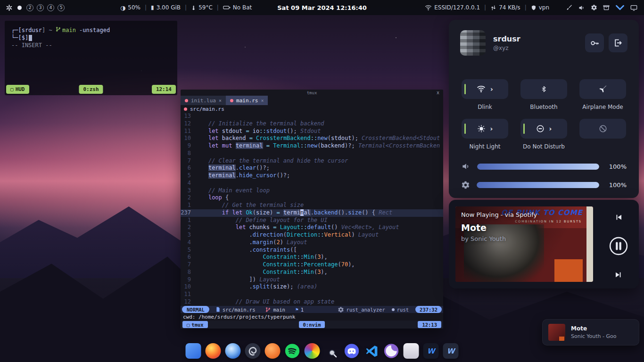 This screenshot has width=644, height=362. I want to click on toggle-dlink-button: ›, so click(485, 89).